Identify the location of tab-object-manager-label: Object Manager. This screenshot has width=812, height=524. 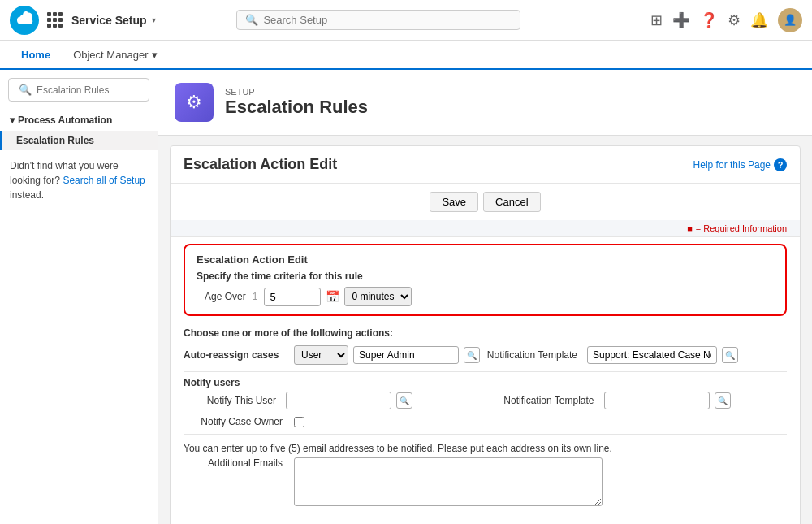
(110, 55).